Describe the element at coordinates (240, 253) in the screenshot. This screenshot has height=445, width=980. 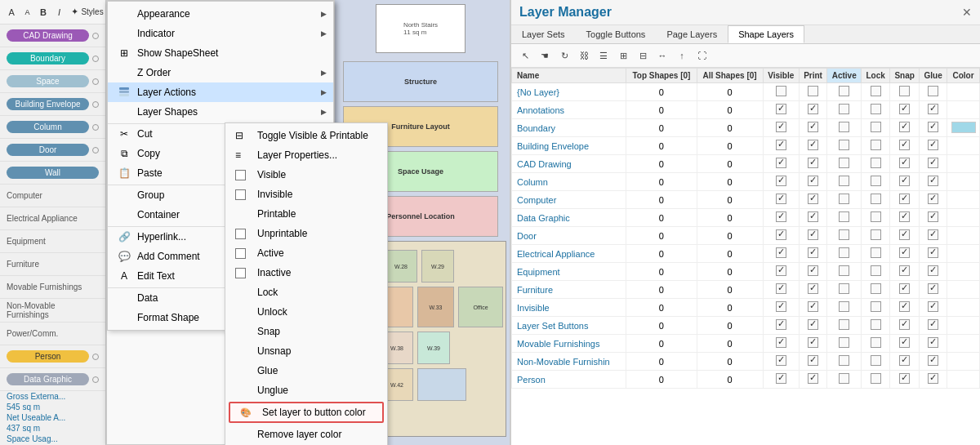
I see `submenu-checkbox` at that location.